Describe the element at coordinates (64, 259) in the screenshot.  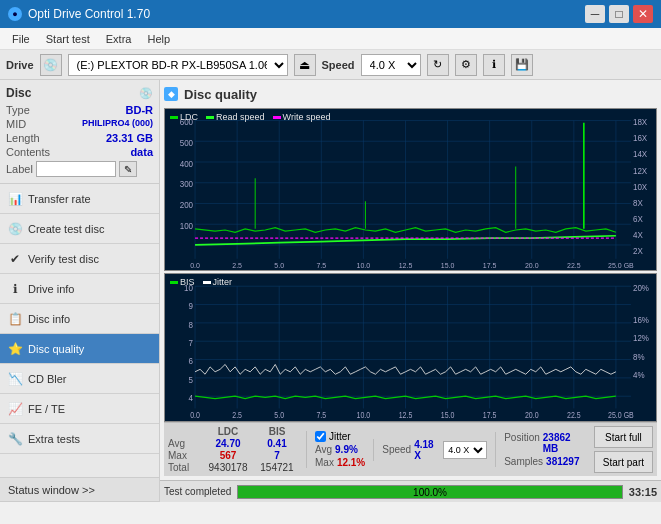
I see `nav-label-verify-test-disc: Verify test disc` at that location.